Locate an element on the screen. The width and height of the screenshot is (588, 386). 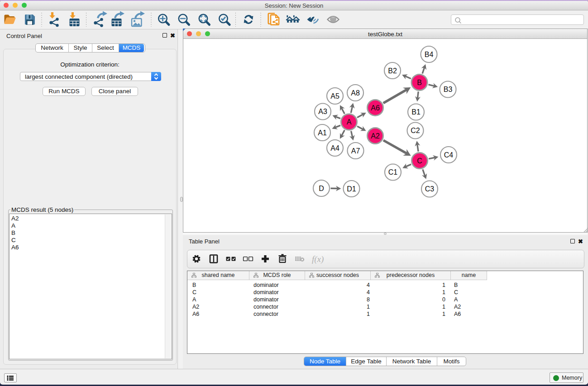
svg-text: A1 is located at coordinates (322, 133).